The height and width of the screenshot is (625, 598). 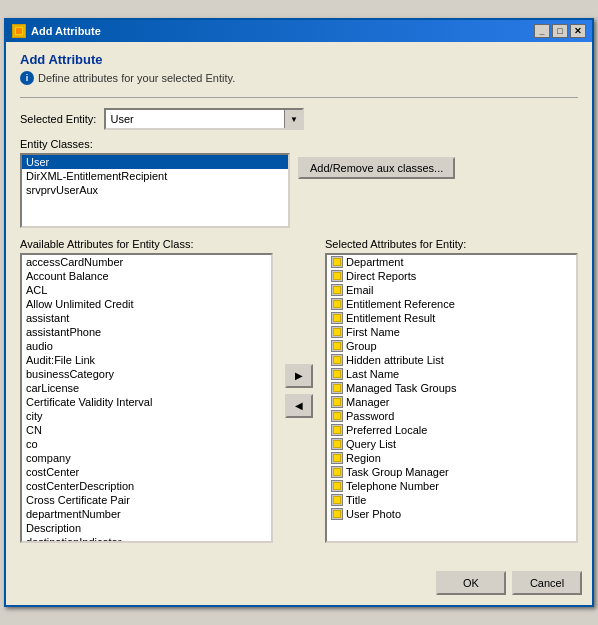 What do you see at coordinates (452, 346) in the screenshot?
I see `list-item: Group` at bounding box center [452, 346].